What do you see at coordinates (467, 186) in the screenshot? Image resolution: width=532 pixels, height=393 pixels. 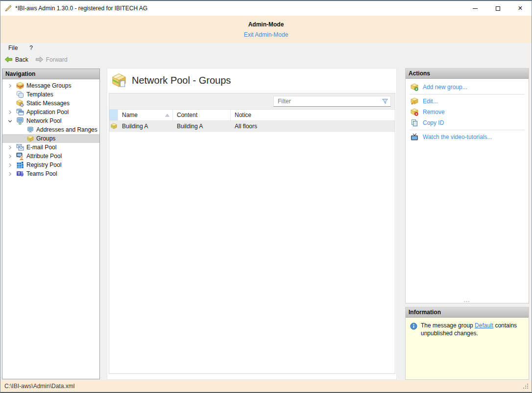 I see `actions-panel: Actions Add new group...` at bounding box center [467, 186].